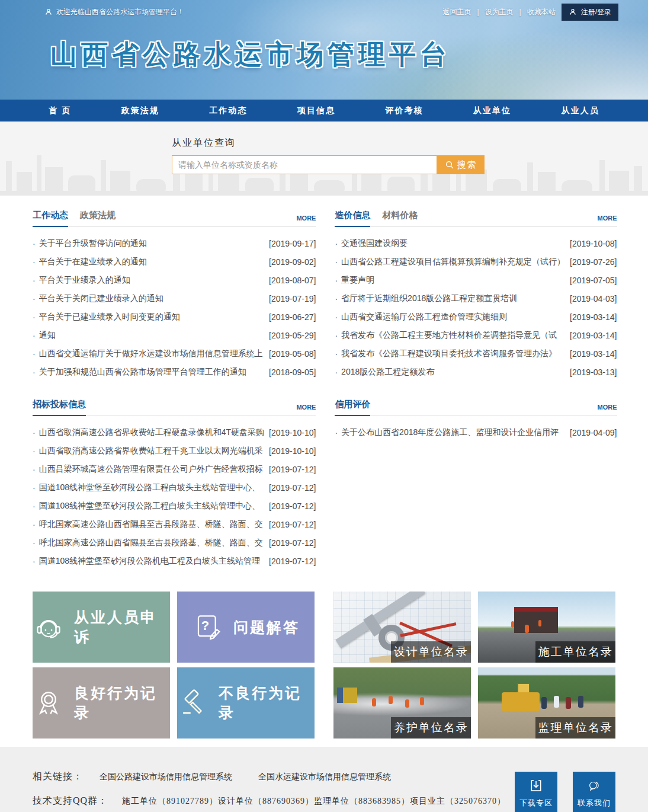 Image resolution: width=648 pixels, height=812 pixels. Describe the element at coordinates (246, 703) in the screenshot. I see `bad-behavior-button: 不良行为记录` at that location.